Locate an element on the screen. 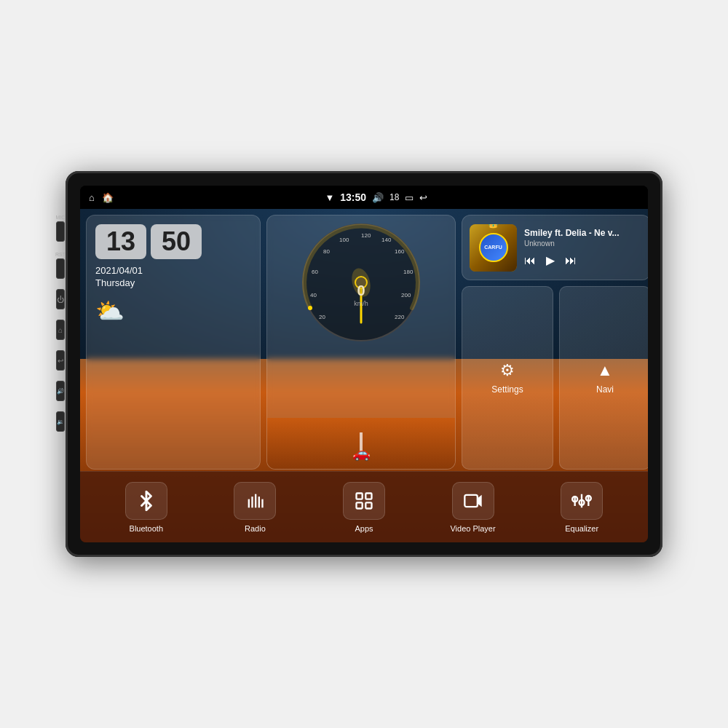  navi-icon: ▲ is located at coordinates (605, 371).